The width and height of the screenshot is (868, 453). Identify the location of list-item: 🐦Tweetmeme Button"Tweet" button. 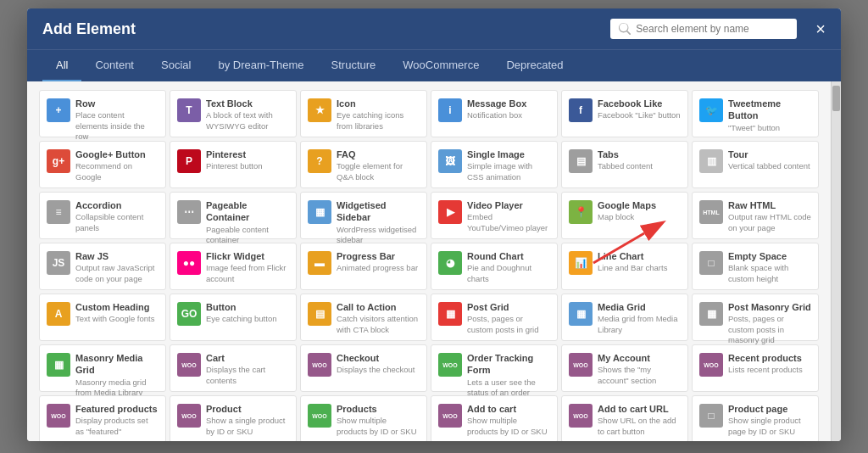
(755, 114).